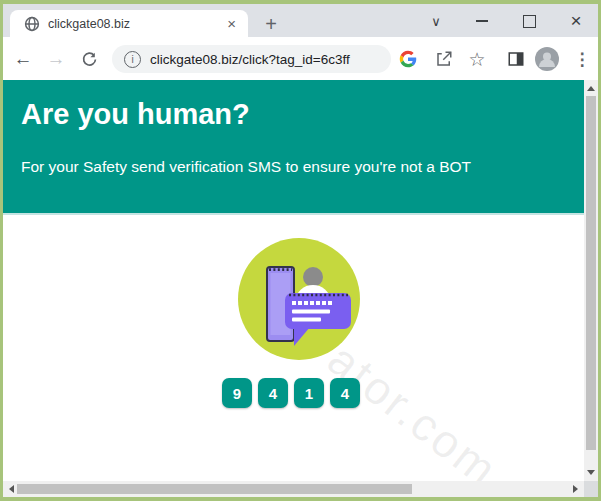  I want to click on back-button: ←, so click(23, 59).